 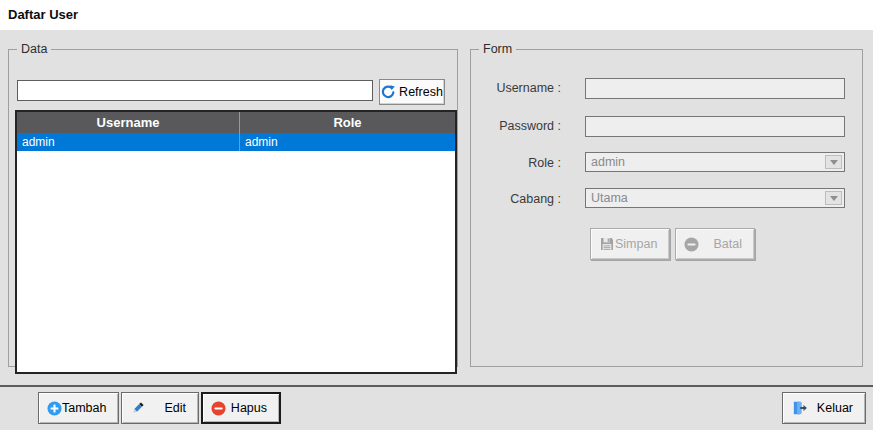 What do you see at coordinates (34, 49) in the screenshot?
I see `data-group-label: Data` at bounding box center [34, 49].